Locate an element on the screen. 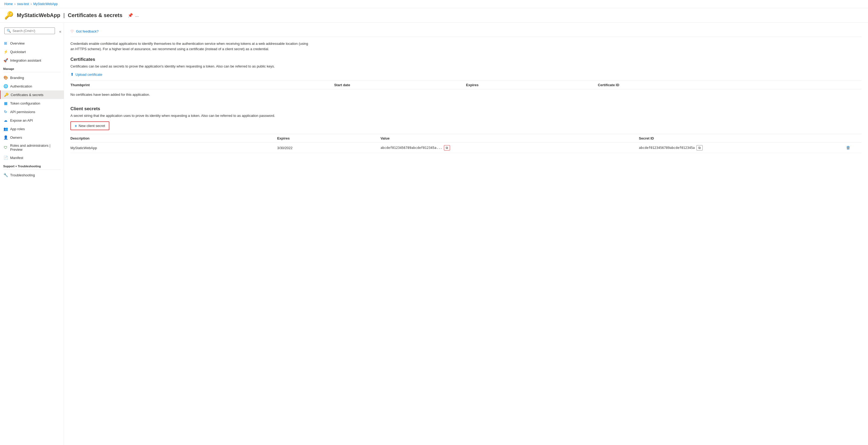 Image resolution: width=868 pixels, height=445 pixels. sidebar-item-certificates: 🔑 Certificates & secrets is located at coordinates (32, 95).